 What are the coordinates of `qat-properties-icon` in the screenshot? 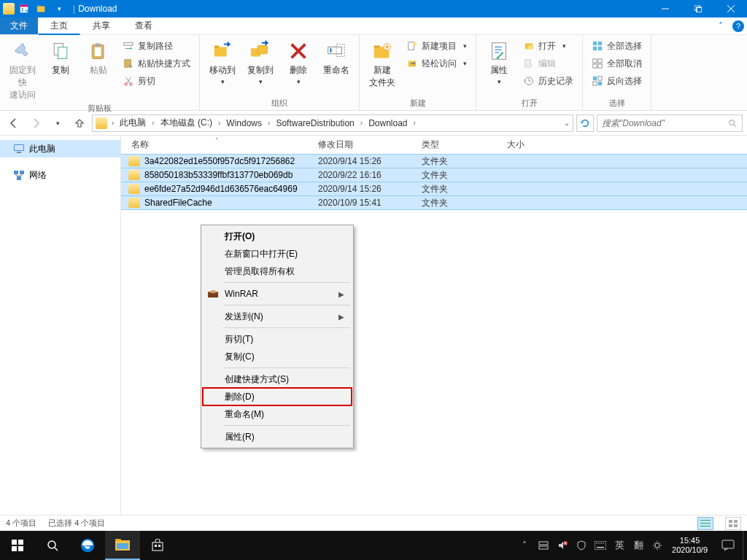 It's located at (24, 9).